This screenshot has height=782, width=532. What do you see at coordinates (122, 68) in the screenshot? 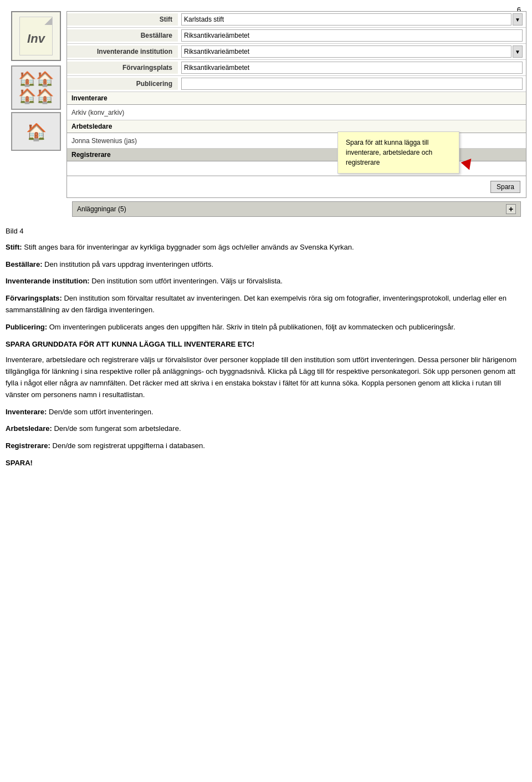
I see `forvaringsplats-label: Förvaringsplats` at bounding box center [122, 68].